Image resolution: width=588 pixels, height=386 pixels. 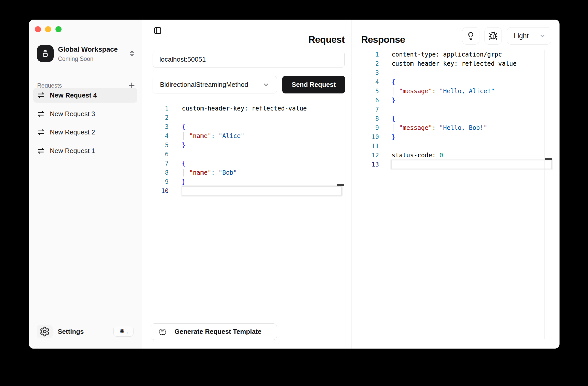 I want to click on gear-icon, so click(x=45, y=332).